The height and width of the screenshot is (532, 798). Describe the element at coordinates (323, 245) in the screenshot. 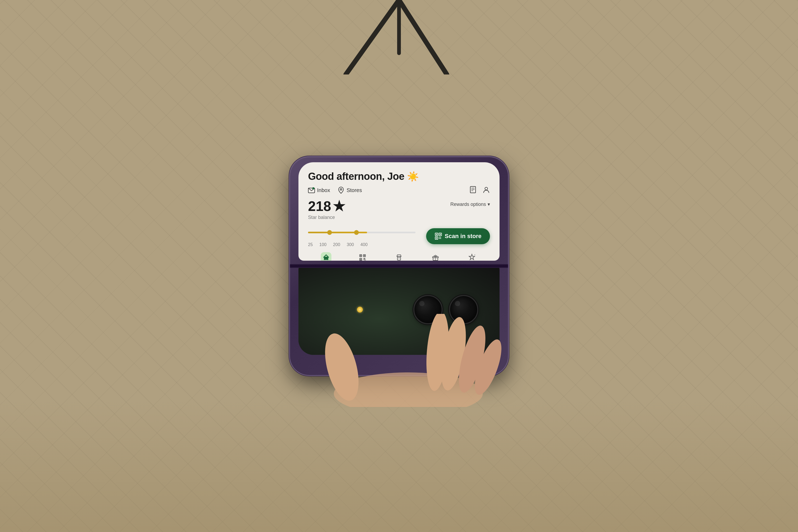

I see `milestone-100: 100` at that location.